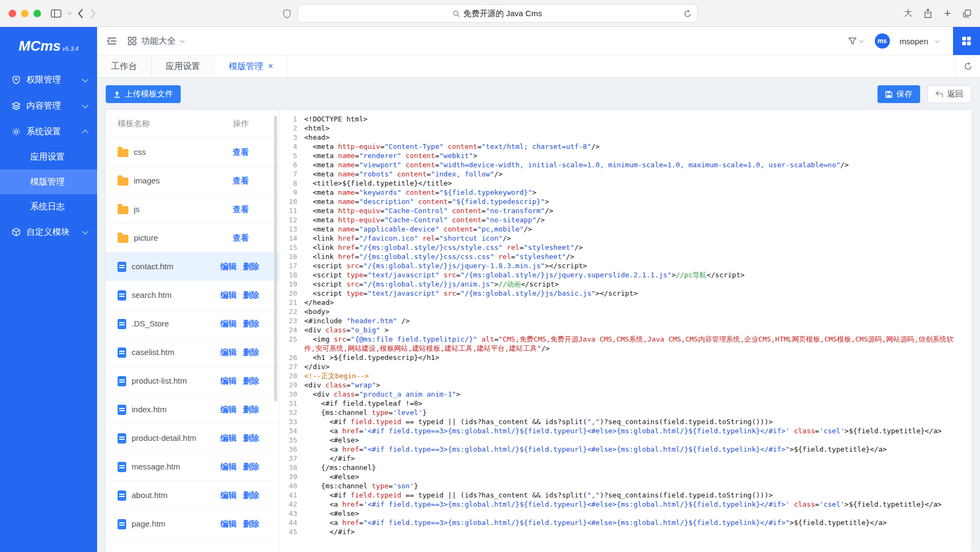  What do you see at coordinates (949, 94) in the screenshot?
I see `back-button-toolbar: 返回` at bounding box center [949, 94].